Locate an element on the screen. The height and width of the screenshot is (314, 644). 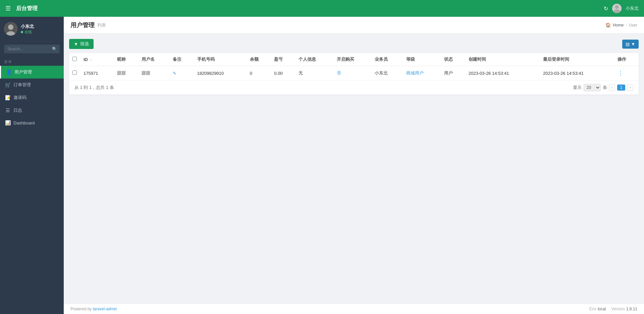
row-checkbox is located at coordinates (74, 72).